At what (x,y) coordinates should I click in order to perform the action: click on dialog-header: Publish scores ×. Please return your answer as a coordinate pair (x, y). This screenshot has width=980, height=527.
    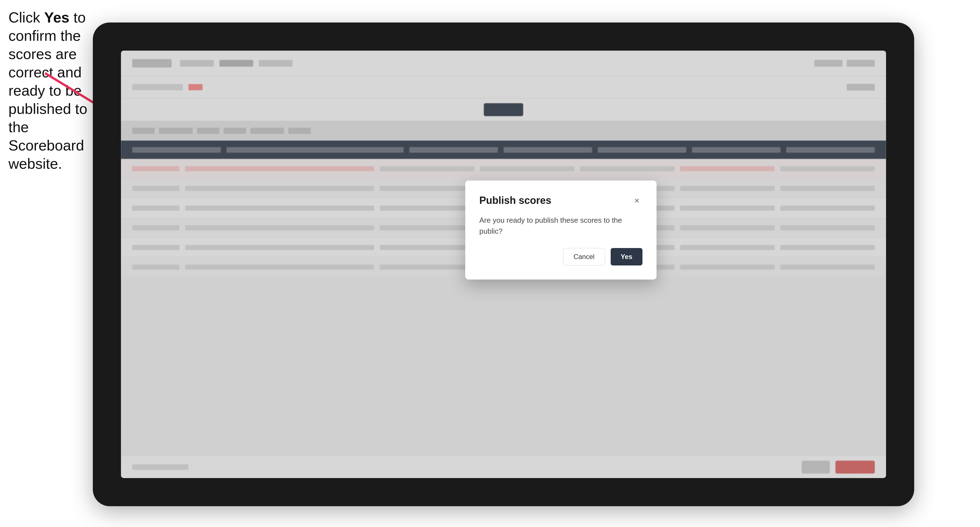
    Looking at the image, I should click on (561, 201).